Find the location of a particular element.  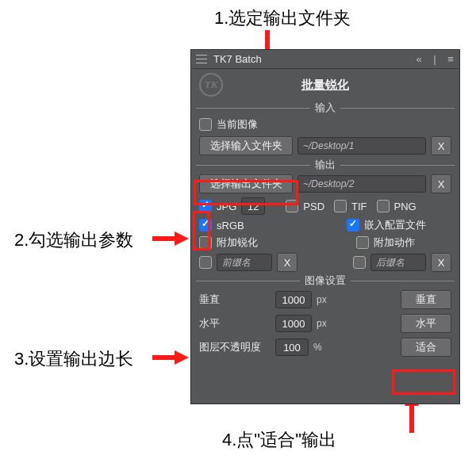

suffix-input: 后缀名 is located at coordinates (398, 262).